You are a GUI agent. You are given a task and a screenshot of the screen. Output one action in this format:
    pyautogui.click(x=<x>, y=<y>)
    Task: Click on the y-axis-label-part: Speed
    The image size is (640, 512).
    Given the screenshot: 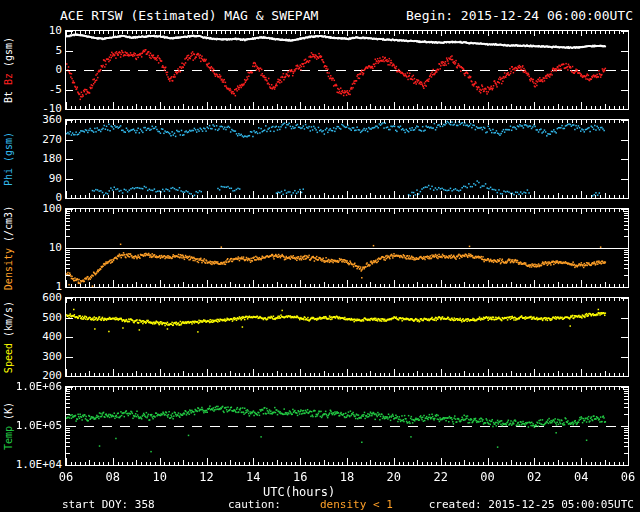 What is the action you would take?
    pyautogui.click(x=8, y=355)
    